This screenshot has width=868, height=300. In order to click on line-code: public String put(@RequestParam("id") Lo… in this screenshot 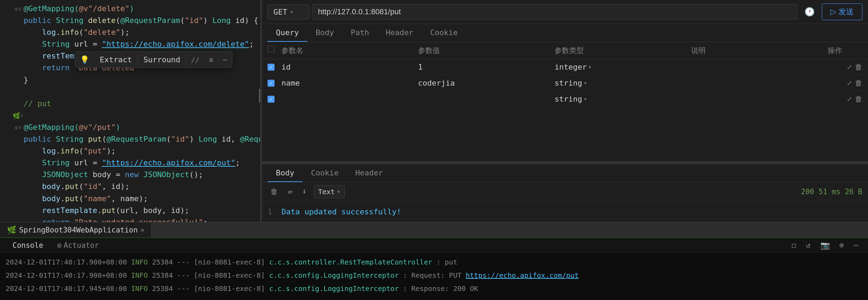, I will do `click(142, 139)`.